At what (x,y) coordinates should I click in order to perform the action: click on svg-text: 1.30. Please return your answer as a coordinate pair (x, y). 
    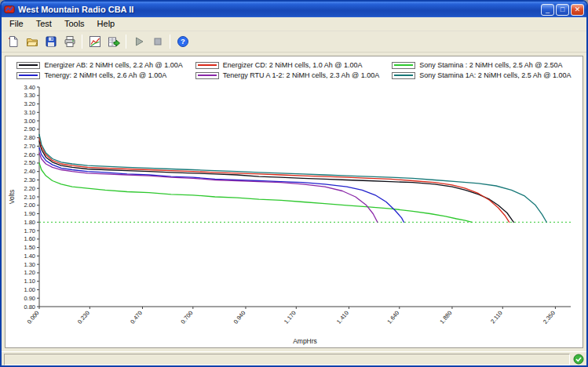
    Looking at the image, I should click on (30, 265).